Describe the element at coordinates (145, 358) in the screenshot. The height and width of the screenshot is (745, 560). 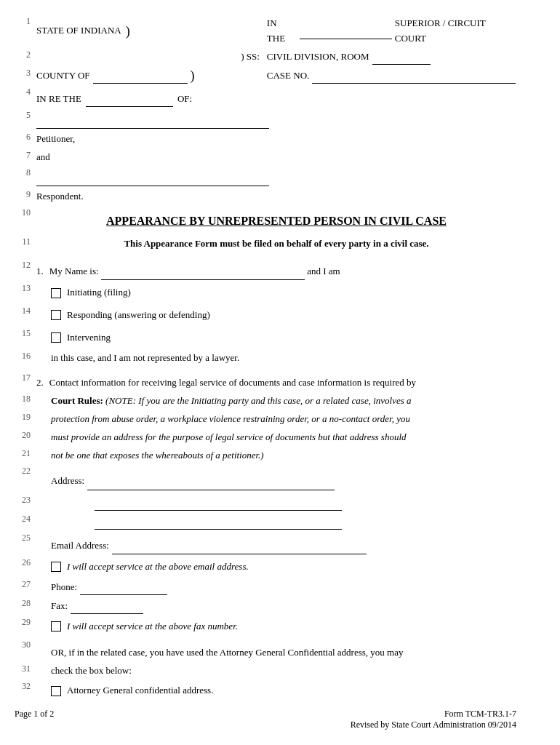
I see `not-represented-label: in this case, and I am not represented b…` at that location.